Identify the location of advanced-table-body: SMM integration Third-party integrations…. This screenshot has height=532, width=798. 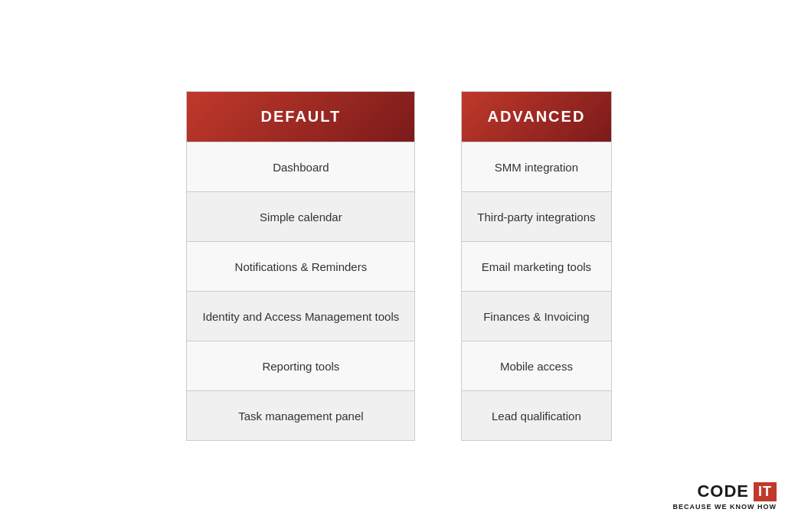
(536, 291).